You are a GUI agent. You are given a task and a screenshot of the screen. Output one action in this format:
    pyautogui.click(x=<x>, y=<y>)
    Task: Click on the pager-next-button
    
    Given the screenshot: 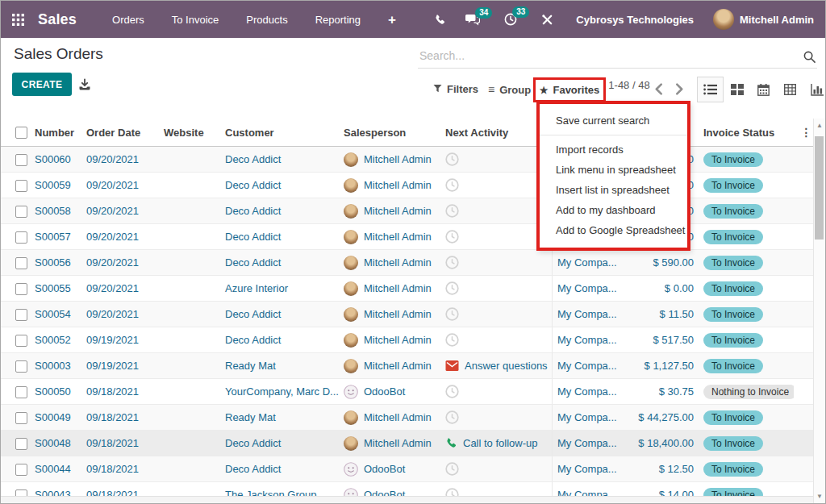 What is the action you would take?
    pyautogui.click(x=679, y=89)
    